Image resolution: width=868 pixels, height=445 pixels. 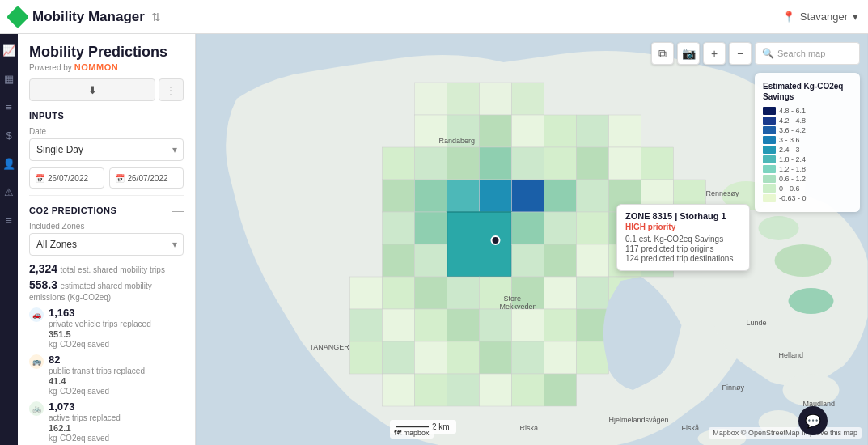 I want to click on nav-menu-icon: ≡, so click(x=9, y=220).